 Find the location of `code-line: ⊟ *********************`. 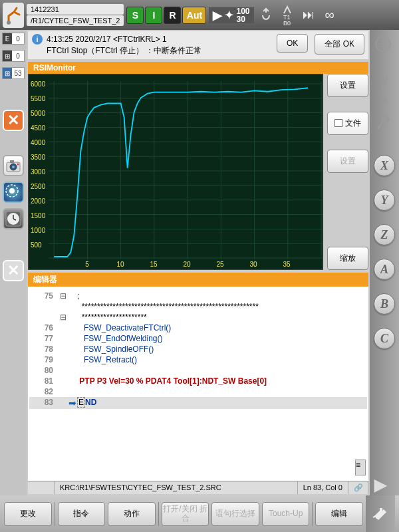

code-line: ⊟ ********************* is located at coordinates (198, 317).